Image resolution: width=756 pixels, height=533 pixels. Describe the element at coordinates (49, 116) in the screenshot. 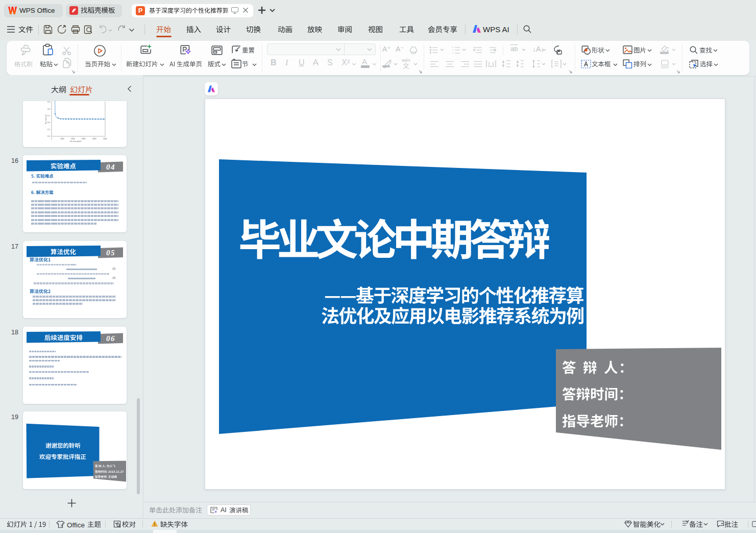

I see `svg-text: 0.7` at that location.